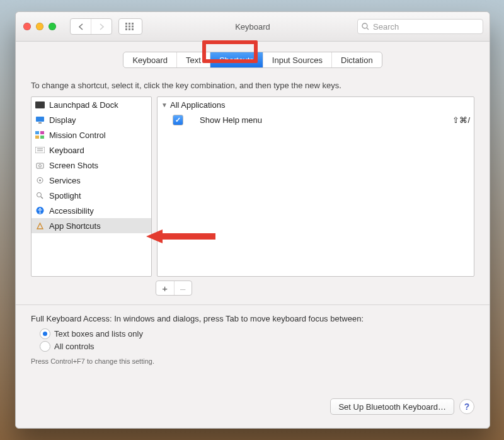 This screenshot has height=440, width=504. What do you see at coordinates (178, 120) in the screenshot?
I see `shortcut-checkbox: ✓` at bounding box center [178, 120].